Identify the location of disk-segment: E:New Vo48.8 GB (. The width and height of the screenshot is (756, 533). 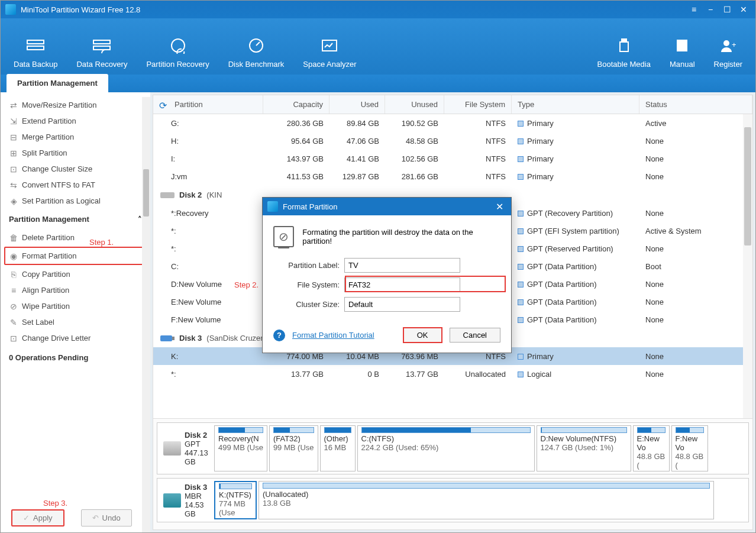
(651, 448).